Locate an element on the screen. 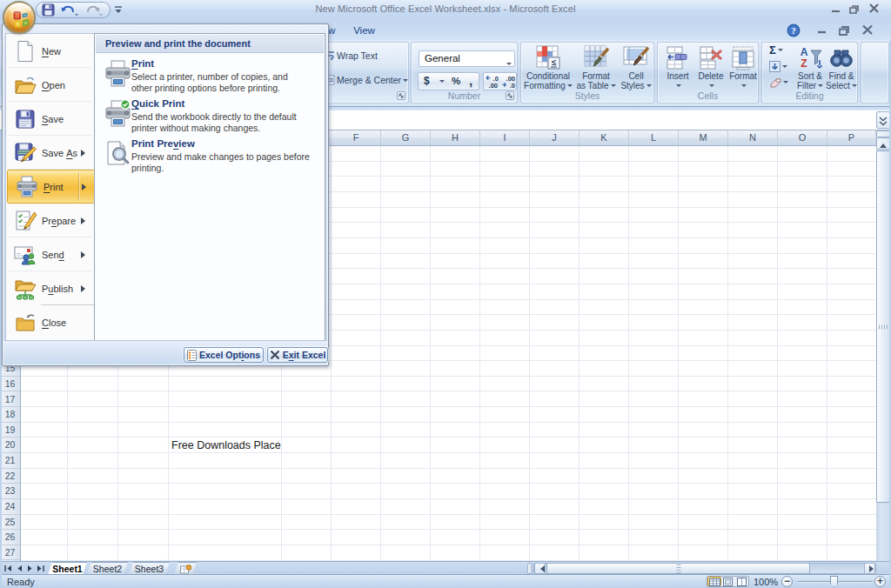  number-dialog-launcher is located at coordinates (510, 96).